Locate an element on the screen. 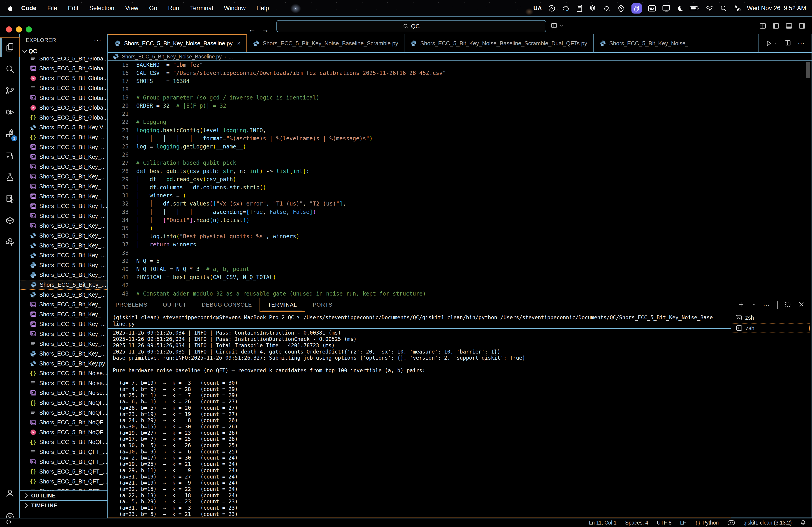 The width and height of the screenshot is (812, 527). wifi-icon is located at coordinates (710, 8).